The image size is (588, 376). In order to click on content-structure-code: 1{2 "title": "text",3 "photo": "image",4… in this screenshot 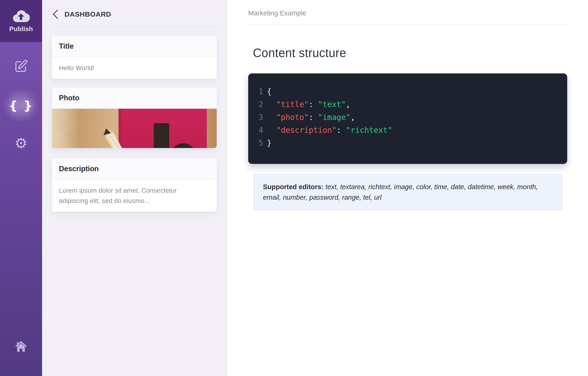, I will do `click(408, 119)`.